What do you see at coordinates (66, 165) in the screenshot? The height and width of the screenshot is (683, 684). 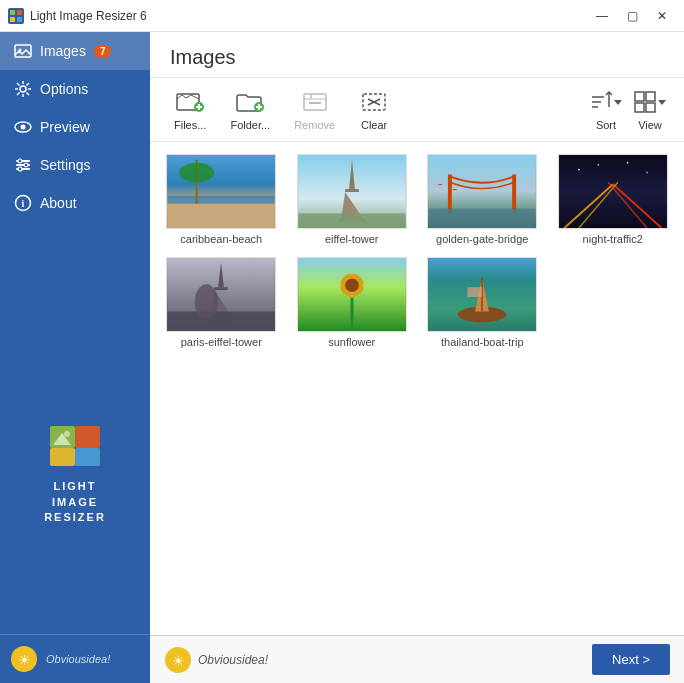 I see `sidebar-settings-label: Settings` at bounding box center [66, 165].